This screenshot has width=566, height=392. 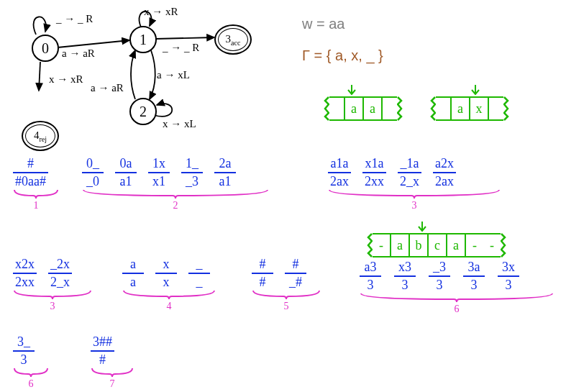 What do you see at coordinates (474, 276) in the screenshot?
I see `tile: 3a3` at bounding box center [474, 276].